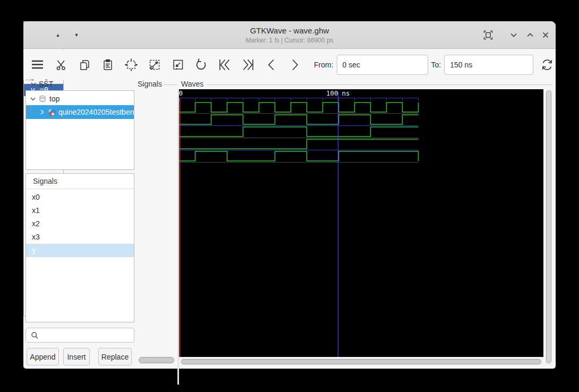 The width and height of the screenshot is (579, 392). Describe the element at coordinates (80, 237) in the screenshot. I see `signal-item-x3: x3` at that location.